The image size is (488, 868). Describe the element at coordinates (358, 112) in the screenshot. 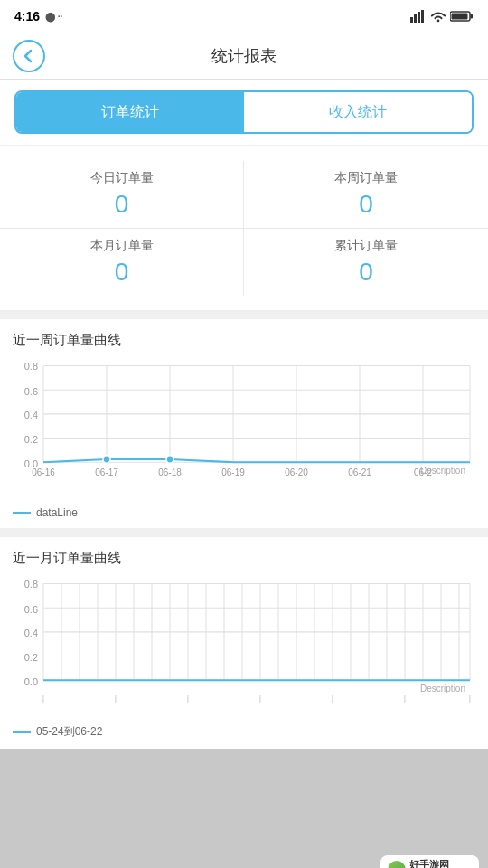

I see `tab-income-label: 收入统计` at that location.